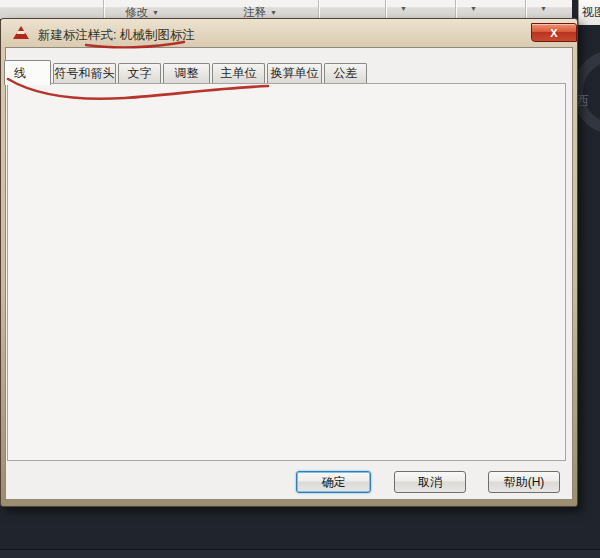 The height and width of the screenshot is (558, 600). Describe the element at coordinates (116, 36) in the screenshot. I see `dialog-title: 新建标注样式: 机械制图标注` at that location.